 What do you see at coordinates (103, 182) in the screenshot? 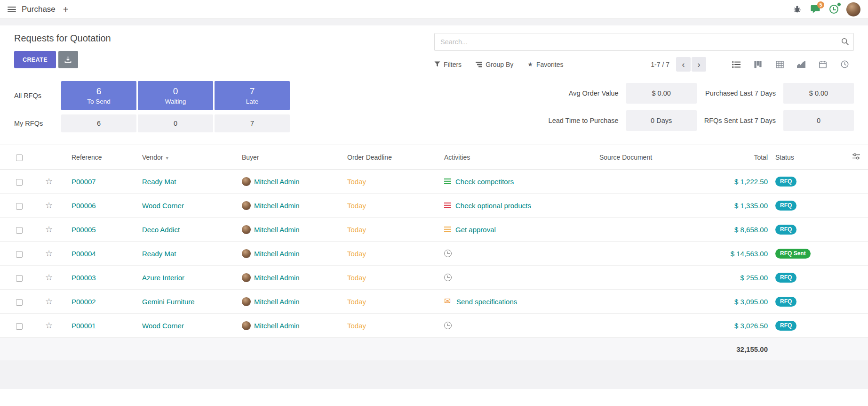
I see `reference-link: P00007` at bounding box center [103, 182].